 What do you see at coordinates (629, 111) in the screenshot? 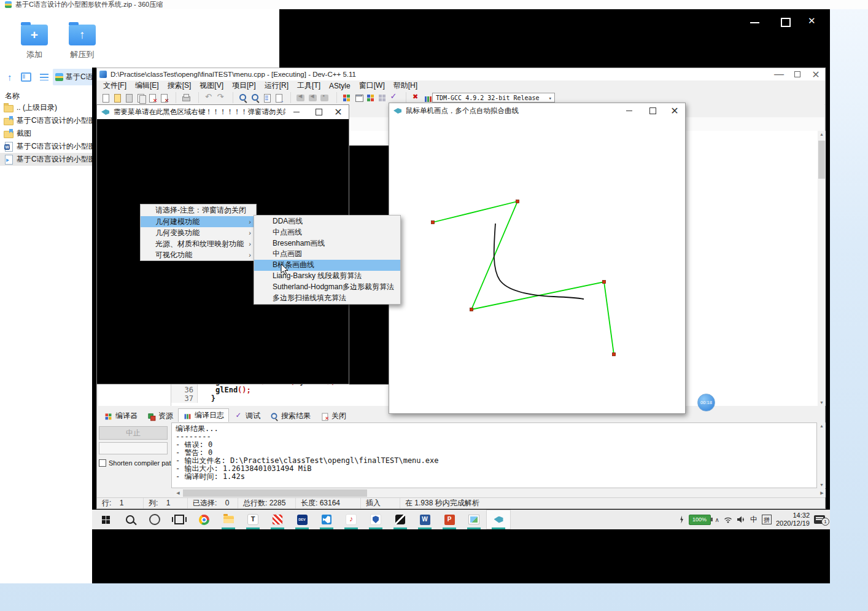
I see `glut-drawing-minimize-button` at bounding box center [629, 111].